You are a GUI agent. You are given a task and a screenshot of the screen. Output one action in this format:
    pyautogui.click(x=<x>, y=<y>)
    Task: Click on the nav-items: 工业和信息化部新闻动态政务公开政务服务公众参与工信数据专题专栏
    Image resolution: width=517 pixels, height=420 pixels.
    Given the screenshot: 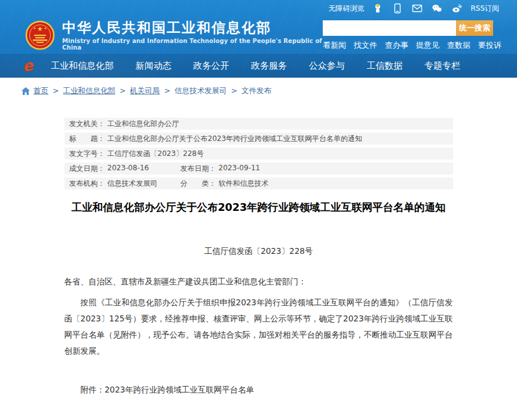 What is the action you would take?
    pyautogui.click(x=256, y=66)
    